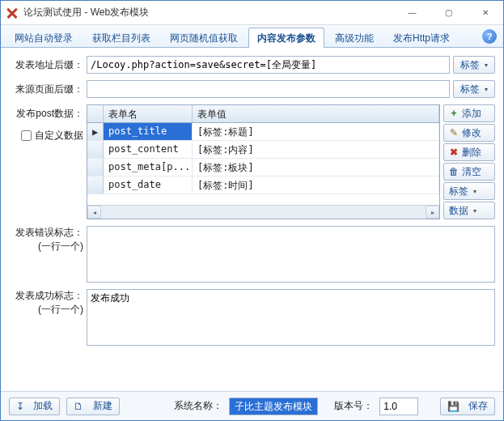 The image size is (504, 421). Describe the element at coordinates (148, 113) in the screenshot. I see `grid-header-name: 表单名` at that location.